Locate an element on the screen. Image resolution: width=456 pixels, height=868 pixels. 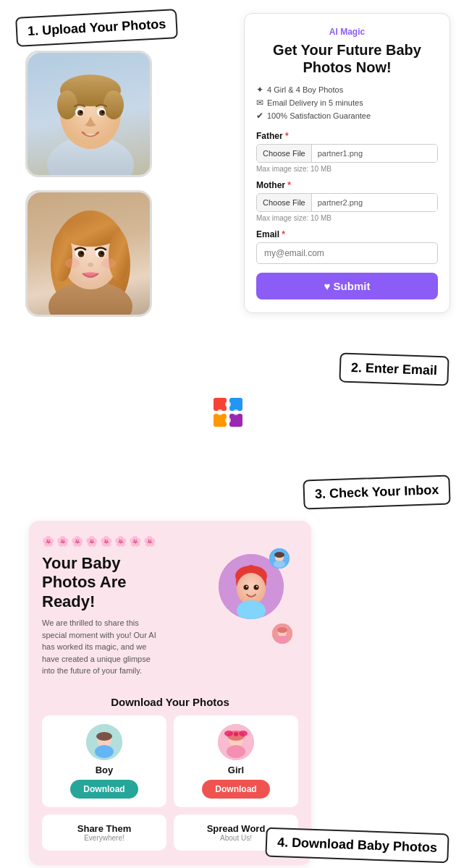
ai-puzzle-icon is located at coordinates (228, 412).